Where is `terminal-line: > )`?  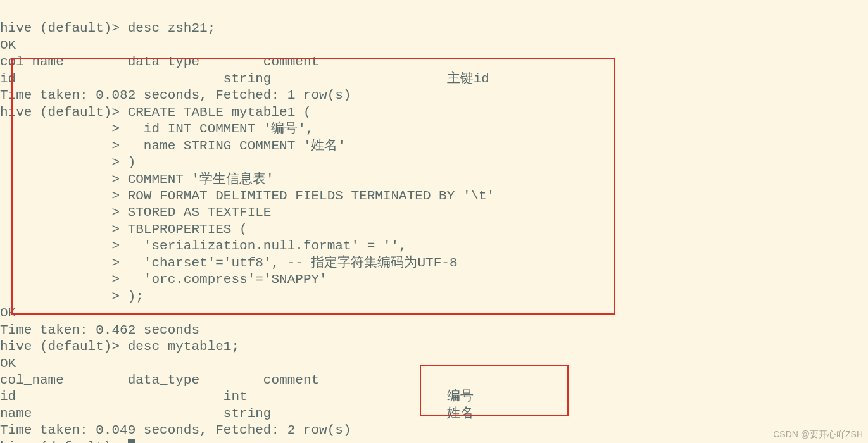
terminal-line: > ) is located at coordinates (68, 162).